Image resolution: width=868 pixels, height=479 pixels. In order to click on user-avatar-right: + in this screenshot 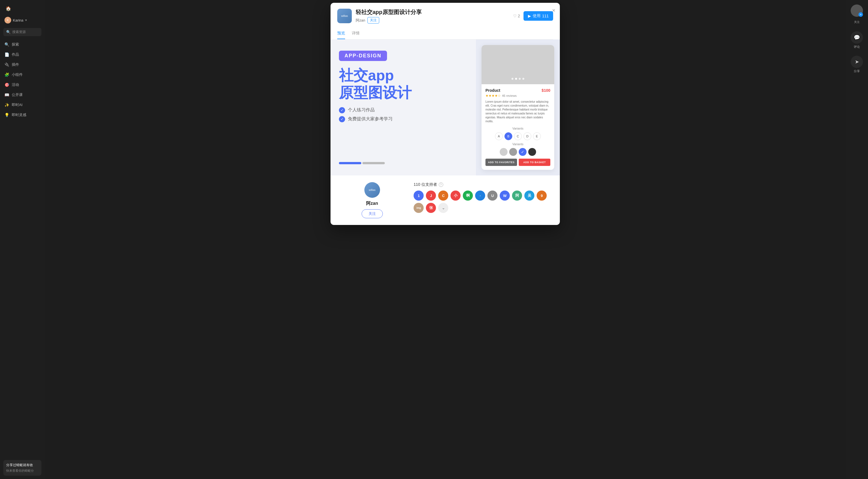, I will do `click(857, 11)`.